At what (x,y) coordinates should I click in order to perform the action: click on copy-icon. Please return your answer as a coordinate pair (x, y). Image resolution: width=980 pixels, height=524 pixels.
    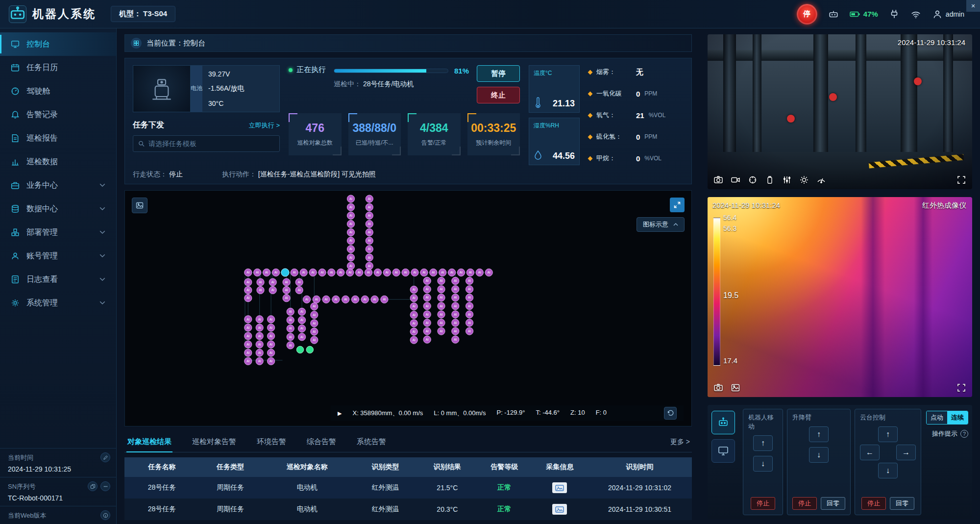
    Looking at the image, I should click on (93, 486).